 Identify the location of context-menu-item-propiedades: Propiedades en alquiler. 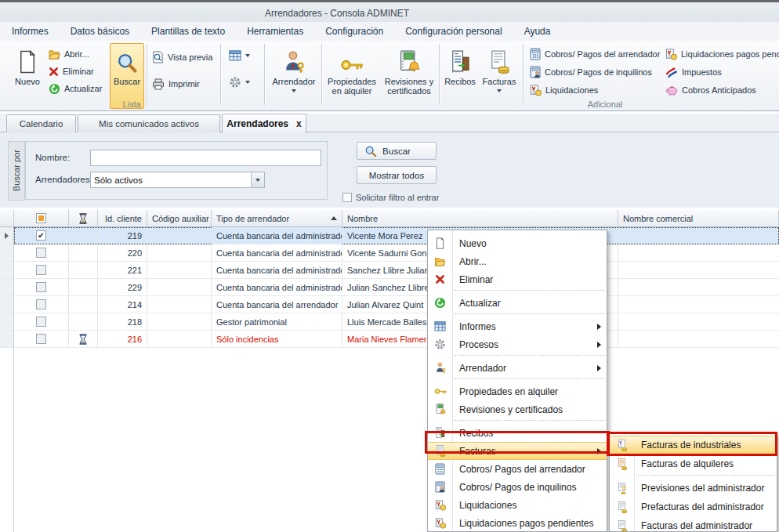
(517, 392).